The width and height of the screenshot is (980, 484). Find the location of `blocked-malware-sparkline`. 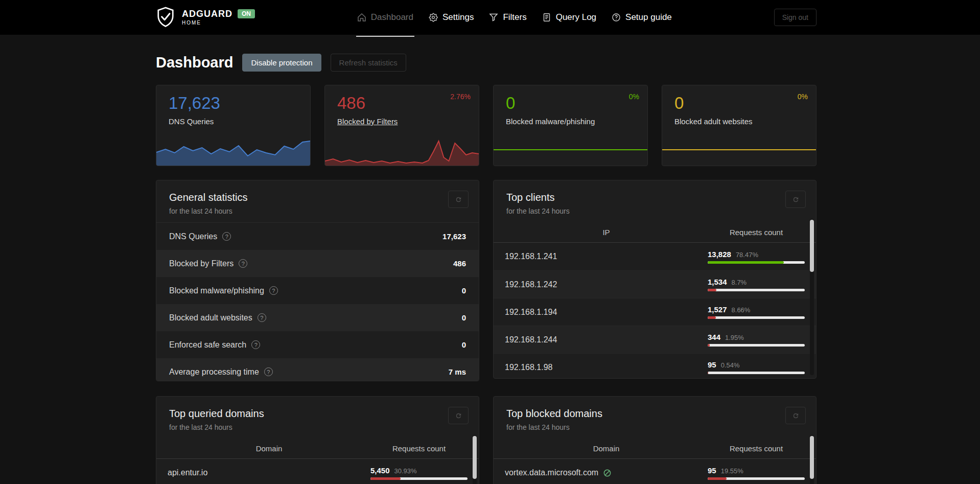

blocked-malware-sparkline is located at coordinates (570, 150).